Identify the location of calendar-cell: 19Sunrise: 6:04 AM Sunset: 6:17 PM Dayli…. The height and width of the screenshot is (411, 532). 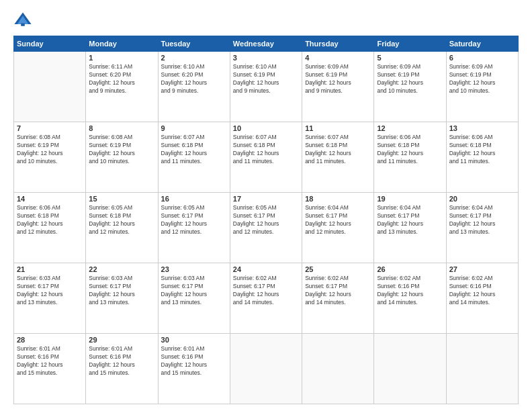
(410, 228).